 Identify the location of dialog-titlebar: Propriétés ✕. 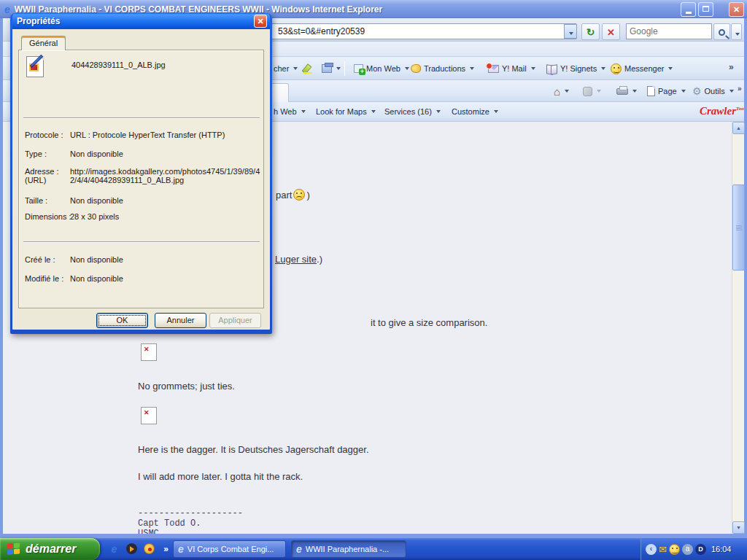
(142, 21).